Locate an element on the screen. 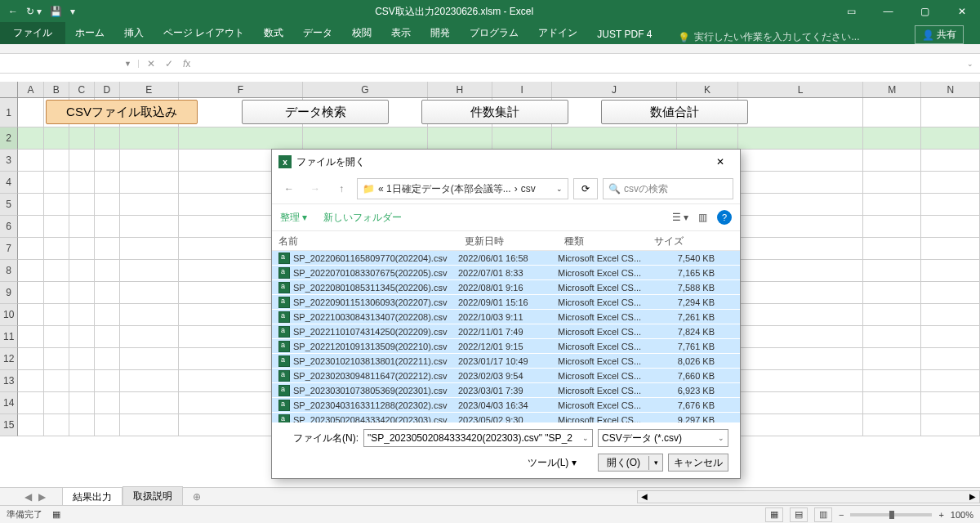 The width and height of the screenshot is (980, 523). dialog-close-button: ✕ is located at coordinates (720, 162).